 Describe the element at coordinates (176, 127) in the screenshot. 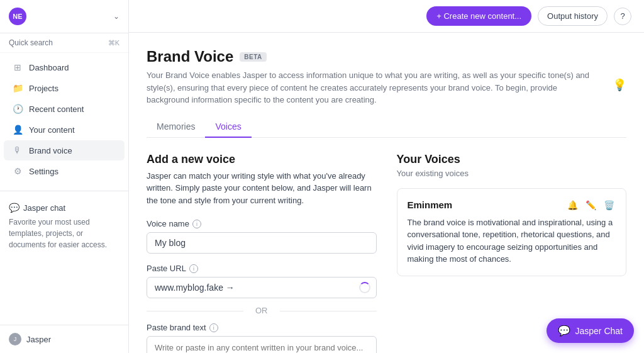

I see `tab-memories: Memories` at that location.